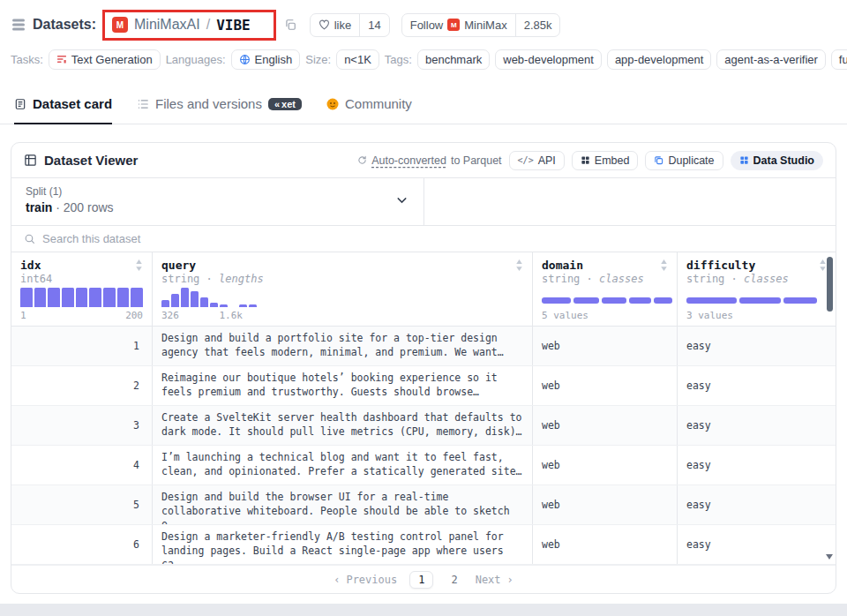 This screenshot has height=616, width=847. I want to click on difficulty-classes-bar, so click(752, 300).